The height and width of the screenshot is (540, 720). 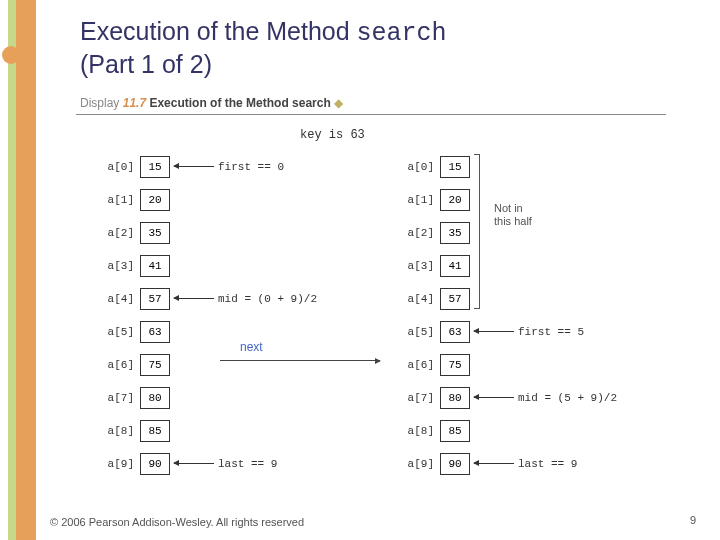 What do you see at coordinates (371, 114) in the screenshot?
I see `horizontal-rule` at bounding box center [371, 114].